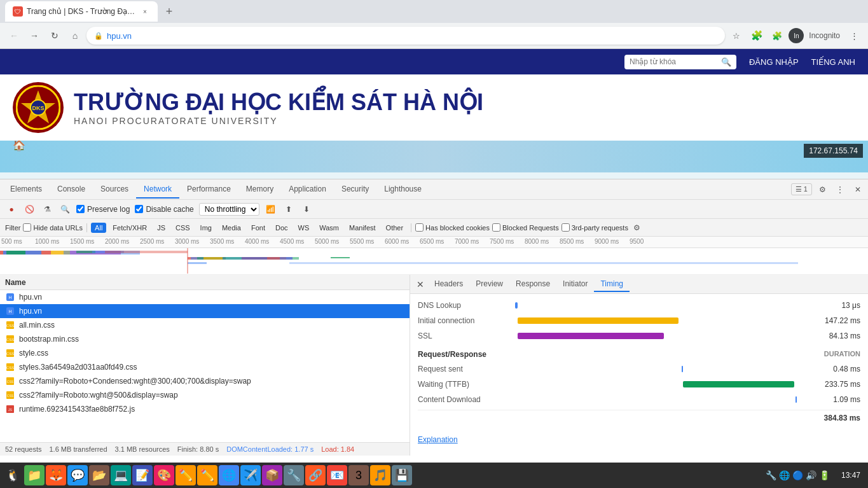  I want to click on filter-ws-button: WS, so click(304, 228).